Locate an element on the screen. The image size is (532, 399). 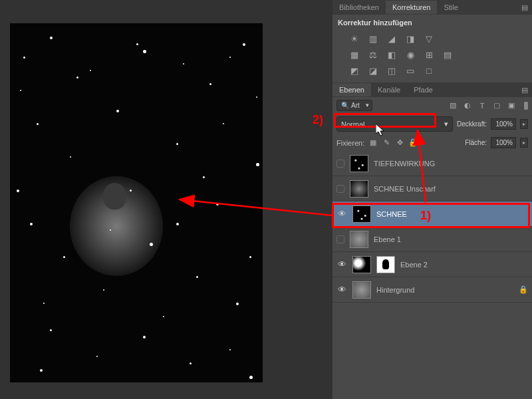
layer-kind-filter: 🔍Art is located at coordinates (354, 105).